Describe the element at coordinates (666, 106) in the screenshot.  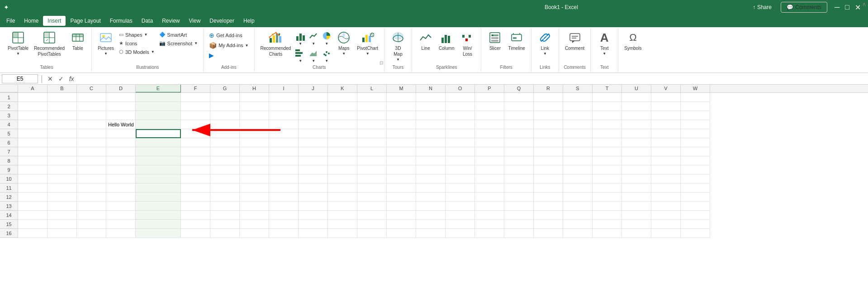
I see `cell-v2` at that location.